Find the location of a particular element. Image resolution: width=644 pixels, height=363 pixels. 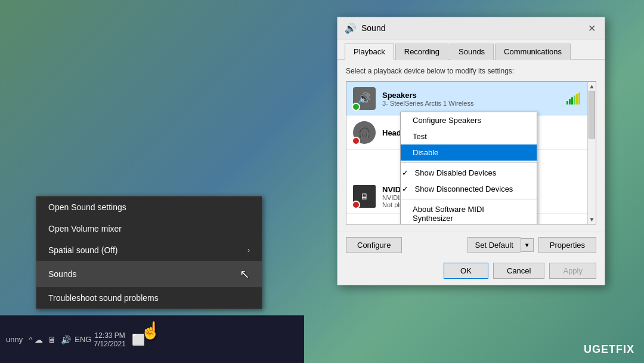

tab-communications: Communications is located at coordinates (533, 51).